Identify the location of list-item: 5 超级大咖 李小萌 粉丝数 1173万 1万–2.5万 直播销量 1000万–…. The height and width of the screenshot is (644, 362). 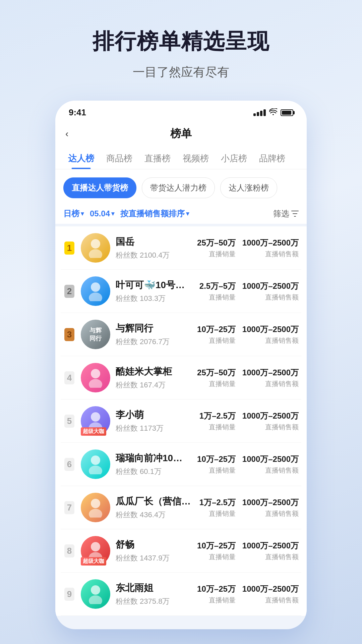
(181, 421).